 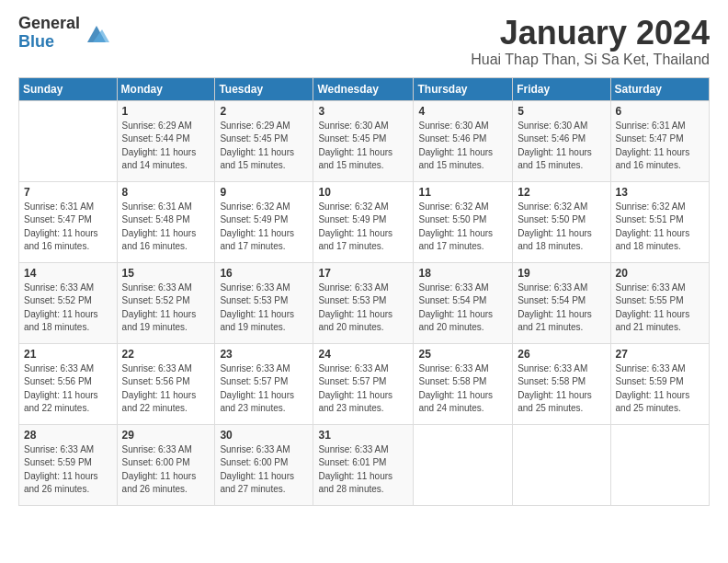 I want to click on day-number: 30, so click(x=264, y=435).